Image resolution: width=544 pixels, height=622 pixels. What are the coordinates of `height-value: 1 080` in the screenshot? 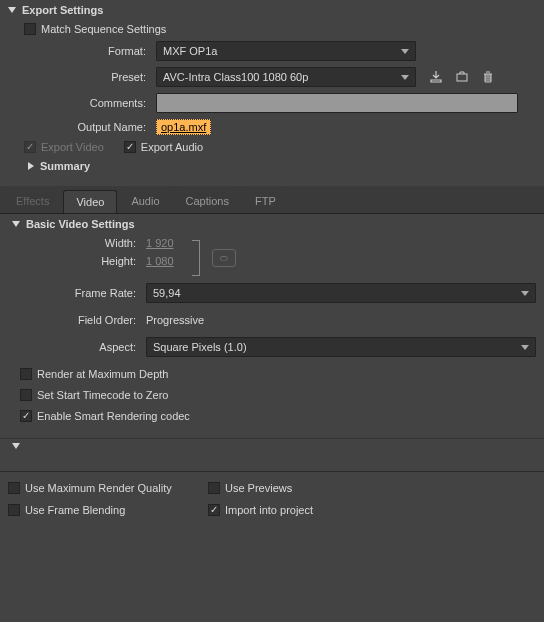 It's located at (160, 261).